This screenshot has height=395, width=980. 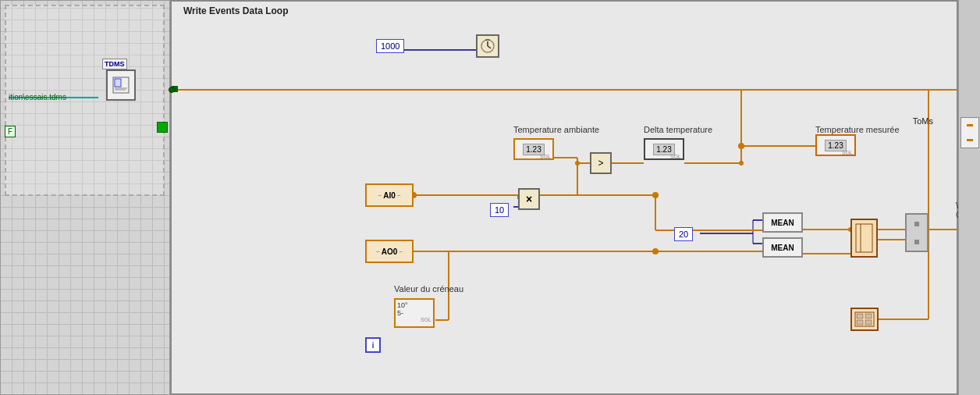 I want to click on wait-value-input: 1000, so click(x=390, y=46).